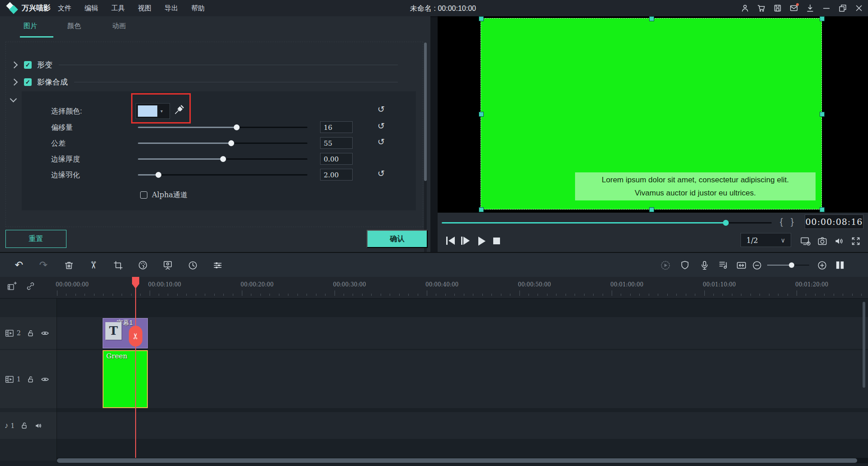  What do you see at coordinates (28, 65) in the screenshot?
I see `checkbox-transform: ✓` at bounding box center [28, 65].